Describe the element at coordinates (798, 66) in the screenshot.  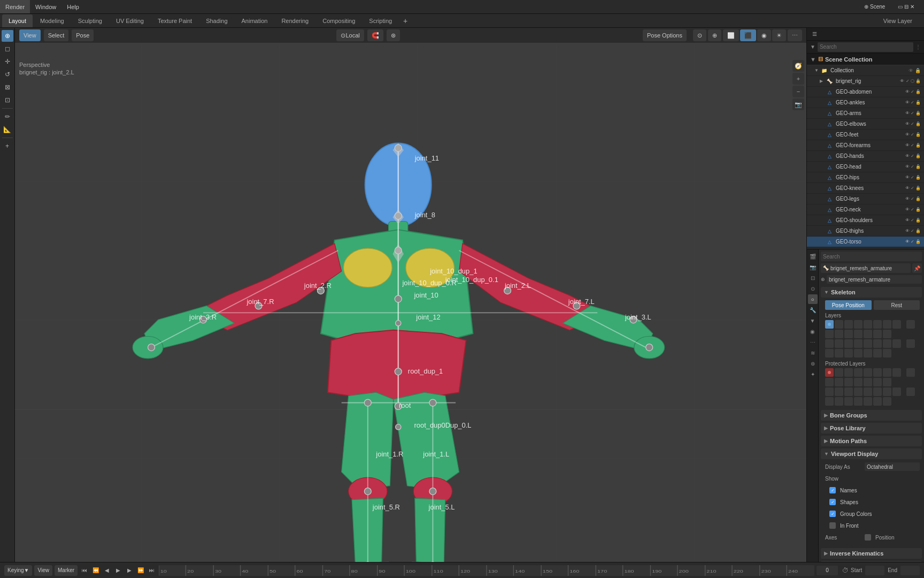
I see `view-gizmo: 🧭` at that location.